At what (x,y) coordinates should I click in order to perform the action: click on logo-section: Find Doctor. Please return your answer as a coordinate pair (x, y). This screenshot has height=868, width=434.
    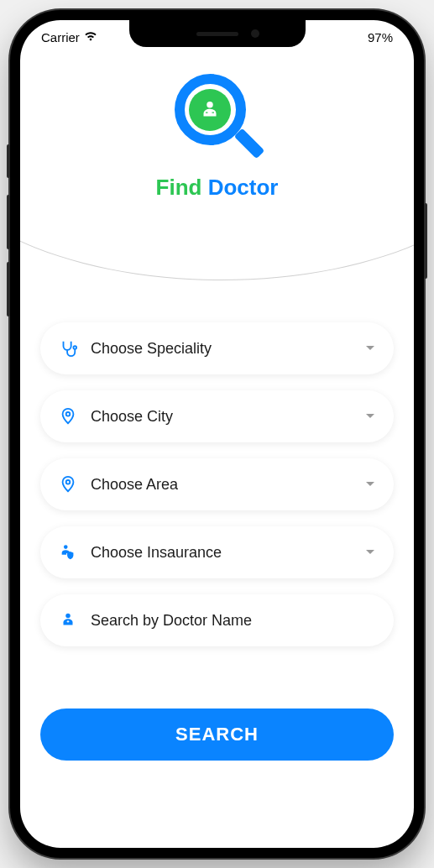
    Looking at the image, I should click on (217, 136).